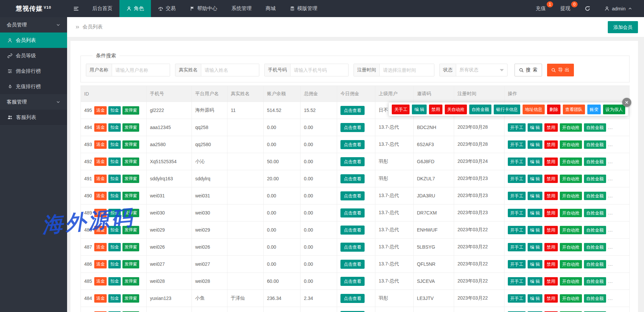  I want to click on user-menu: admin, so click(619, 9).